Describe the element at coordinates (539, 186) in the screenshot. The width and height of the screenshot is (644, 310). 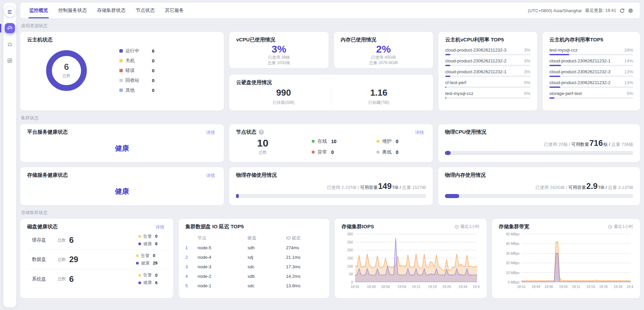
I see `card-physical-memory: 物理内存使用情况 已使用 242GiB / 可用容量2.9TiB / 总量 3.…` at that location.